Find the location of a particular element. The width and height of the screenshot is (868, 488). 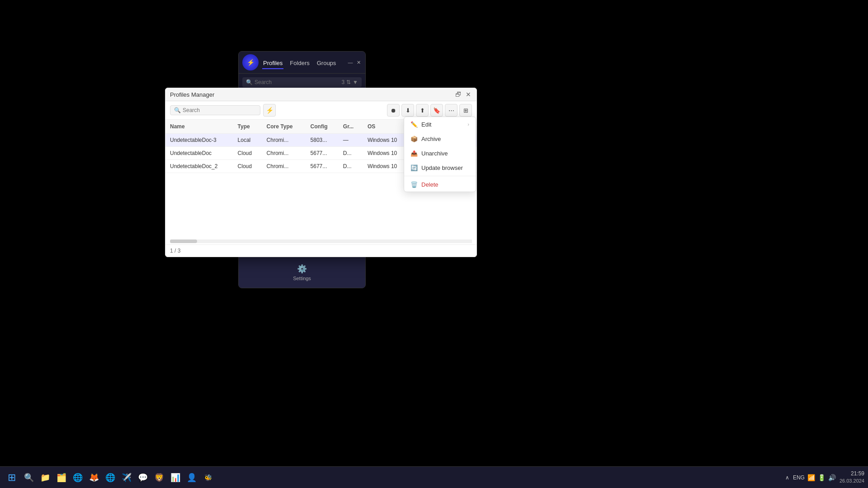

taskbar: ⊞ 🔍 📁 🗂️ 🌐 🦊 🌐 ✈️ 💬 🦁 📊 👤 🐝 ∧ ENG 📶 is located at coordinates (434, 477).